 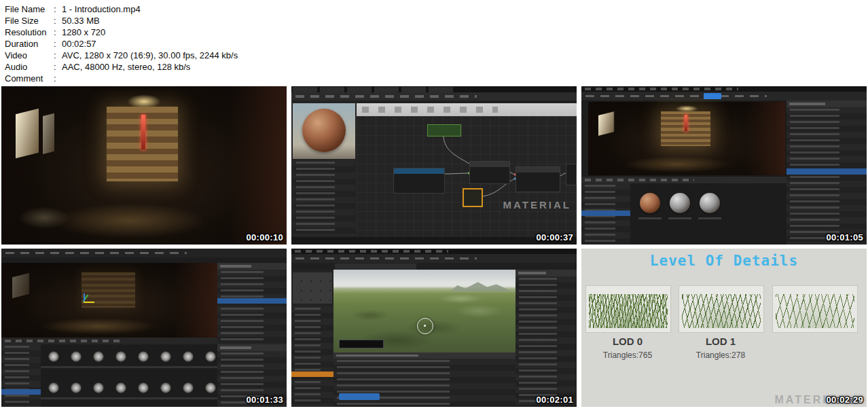 What do you see at coordinates (121, 43) in the screenshot?
I see `media-info-header: File Name:1 - Introduction.mp4 File Size…` at bounding box center [121, 43].